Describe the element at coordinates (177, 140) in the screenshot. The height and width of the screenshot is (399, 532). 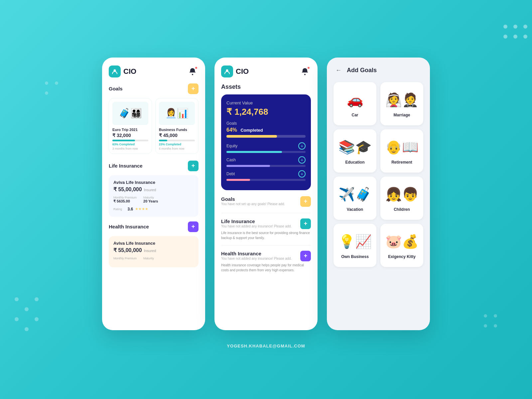
I see `progress-bar-business` at that location.